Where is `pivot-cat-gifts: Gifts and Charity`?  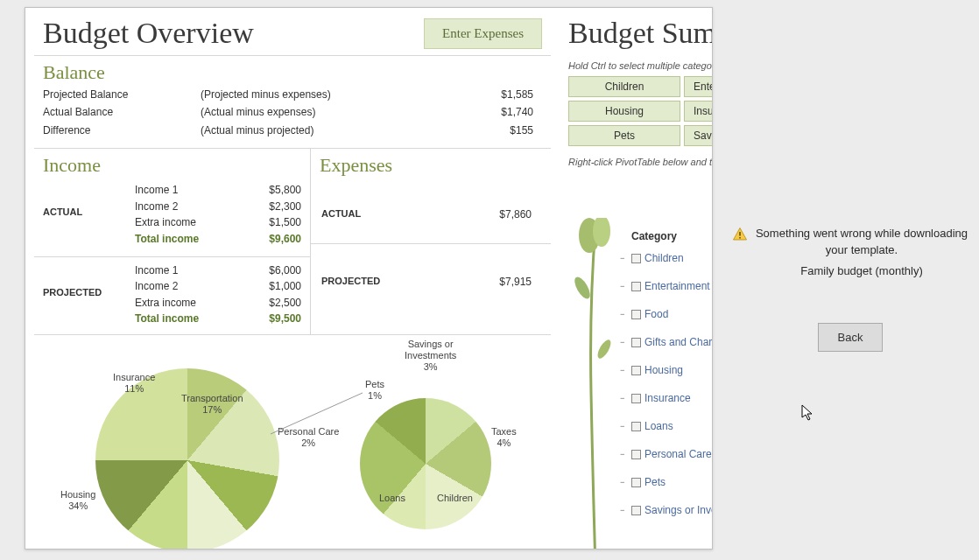 pivot-cat-gifts: Gifts and Charity is located at coordinates (673, 342).